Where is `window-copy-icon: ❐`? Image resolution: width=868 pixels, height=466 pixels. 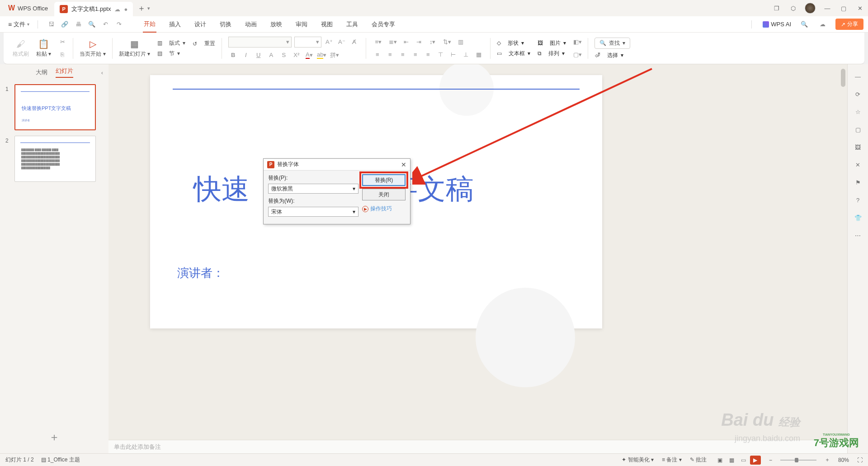
window-copy-icon: ❐ is located at coordinates (777, 8).